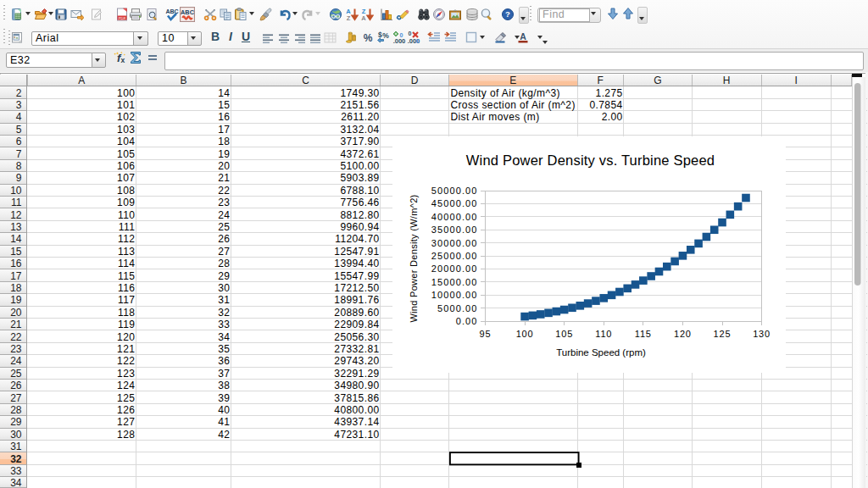  What do you see at coordinates (359, 154) in the screenshot?
I see `svg-text: 4372.61` at bounding box center [359, 154].